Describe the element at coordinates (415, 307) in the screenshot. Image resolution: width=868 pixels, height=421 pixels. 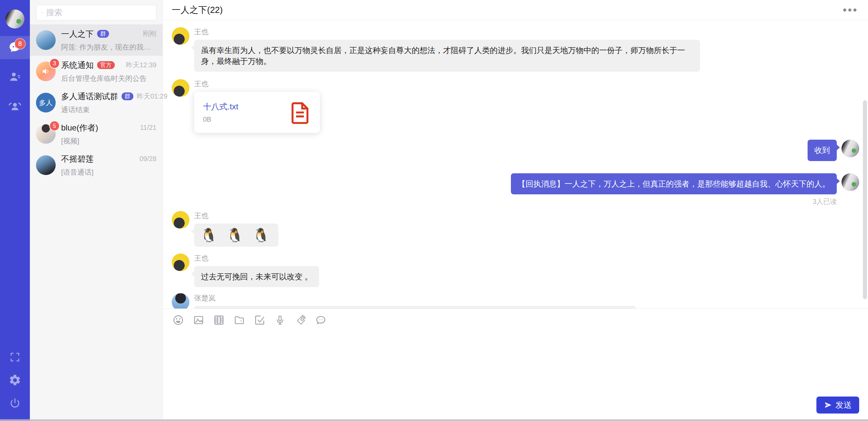
I see `message-bubble: 作为朋友，现在的我没法保证救你逃出生天，我能保证的只有...如果你真的会遭遇到什…` at that location.